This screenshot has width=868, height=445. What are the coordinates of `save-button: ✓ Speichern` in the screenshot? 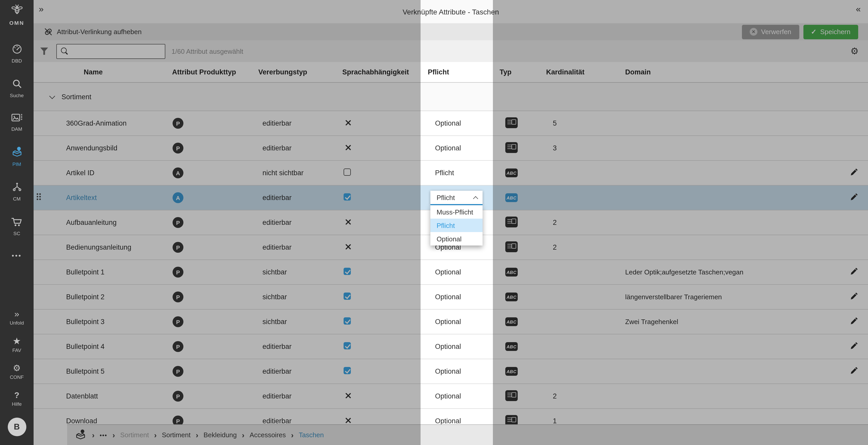 It's located at (831, 32).